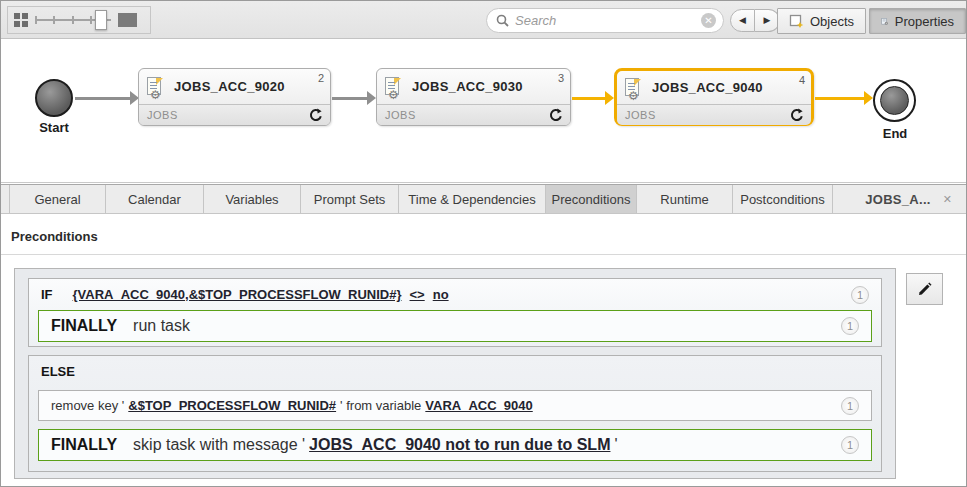 This screenshot has height=487, width=967. Describe the element at coordinates (472, 199) in the screenshot. I see `tab-time-dependencies: Time & Dependencies` at that location.